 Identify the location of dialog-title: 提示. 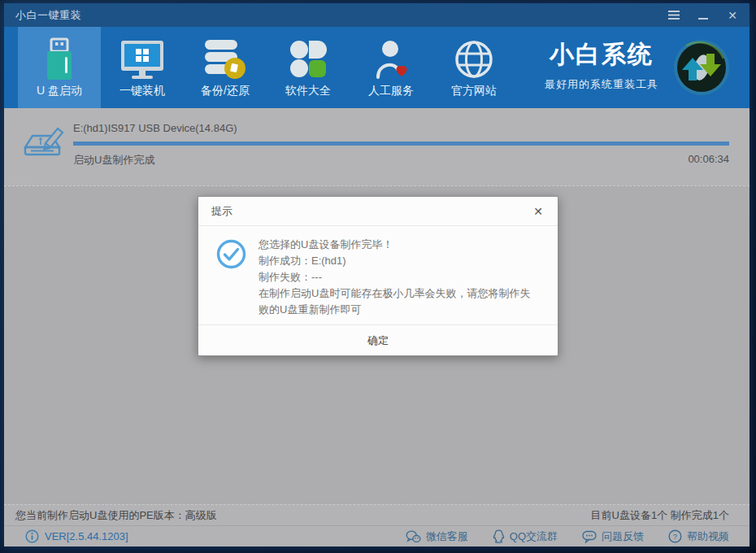
(222, 211).